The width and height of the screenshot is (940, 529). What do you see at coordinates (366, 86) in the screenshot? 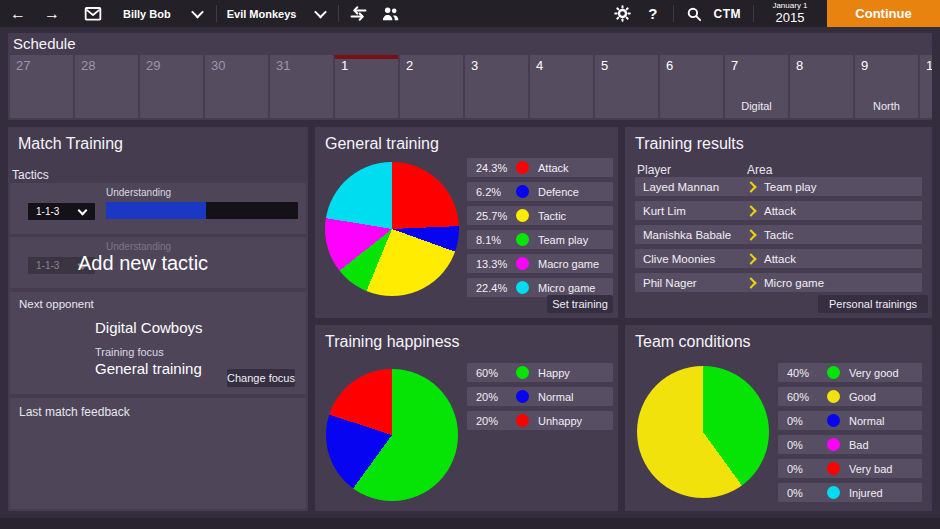
I see `calendar-day: 1` at bounding box center [366, 86].